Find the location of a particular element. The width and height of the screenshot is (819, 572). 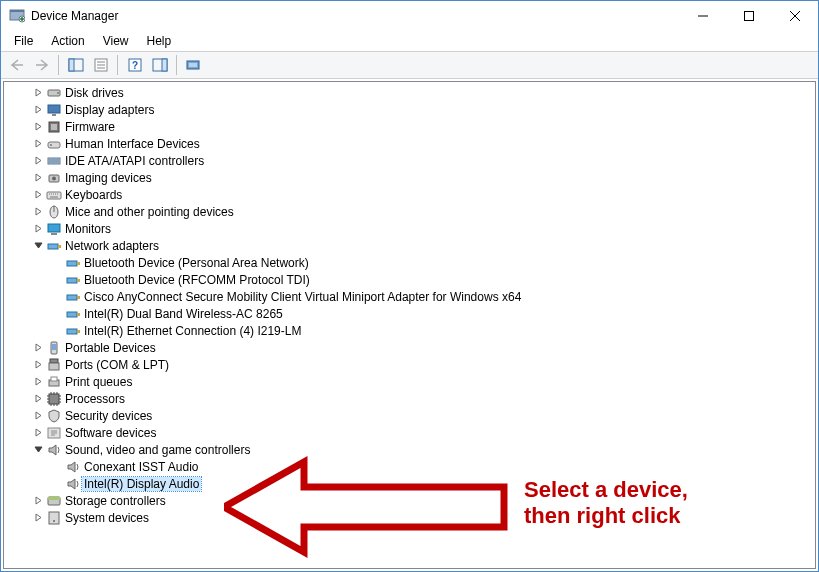

tree-item: Cisco AnyConnect Secure Mobility Client … is located at coordinates (410, 296).